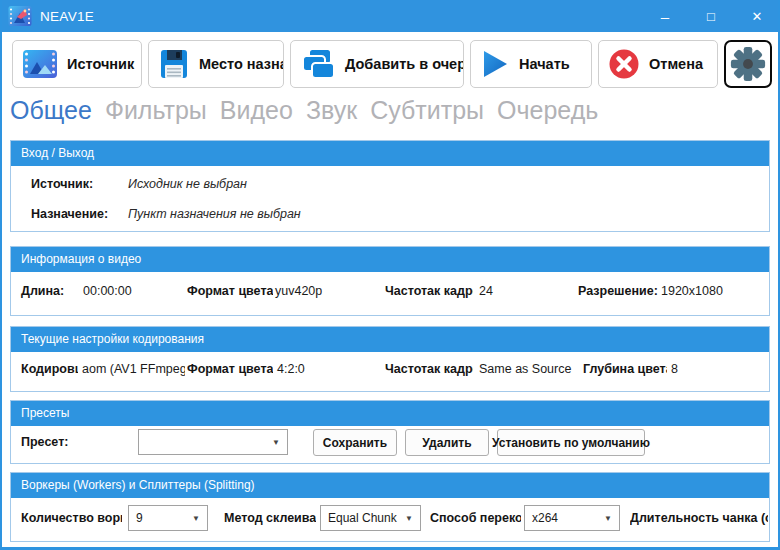 The width and height of the screenshot is (780, 550). What do you see at coordinates (757, 16) in the screenshot?
I see `close-button: ✕` at bounding box center [757, 16].